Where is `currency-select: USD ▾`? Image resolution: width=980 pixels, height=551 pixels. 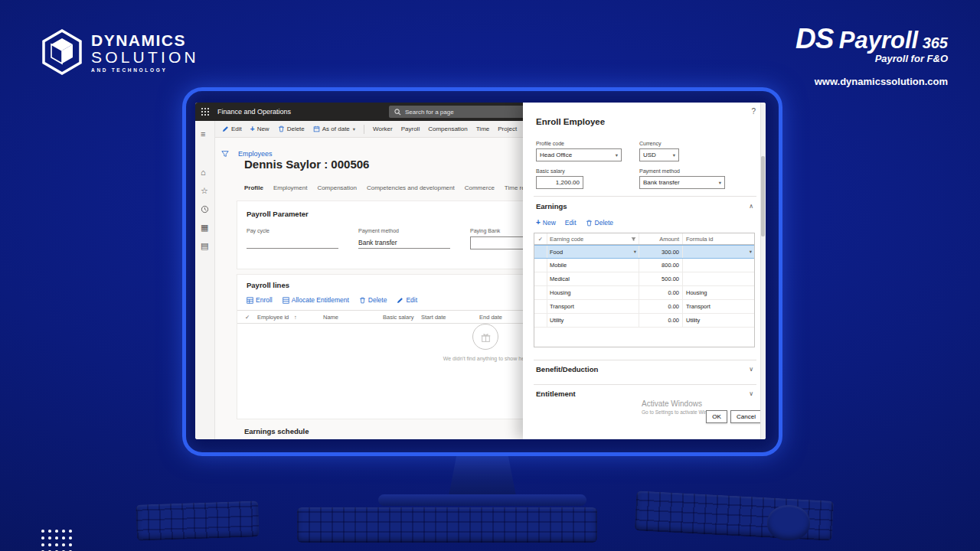
currency-select: USD ▾ is located at coordinates (659, 155).